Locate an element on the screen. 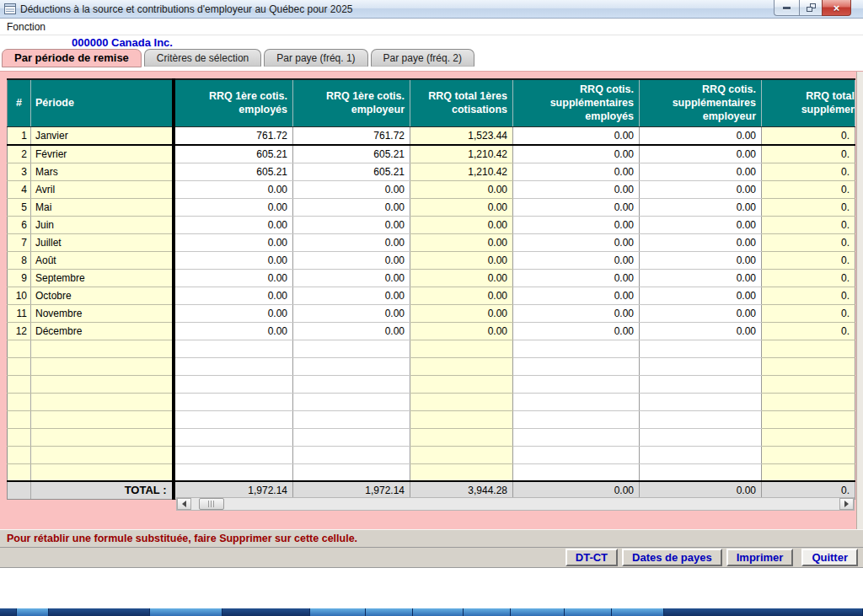 The width and height of the screenshot is (863, 616). table-row: 2Février605.21605.211,210.420.000.000. is located at coordinates (432, 154).